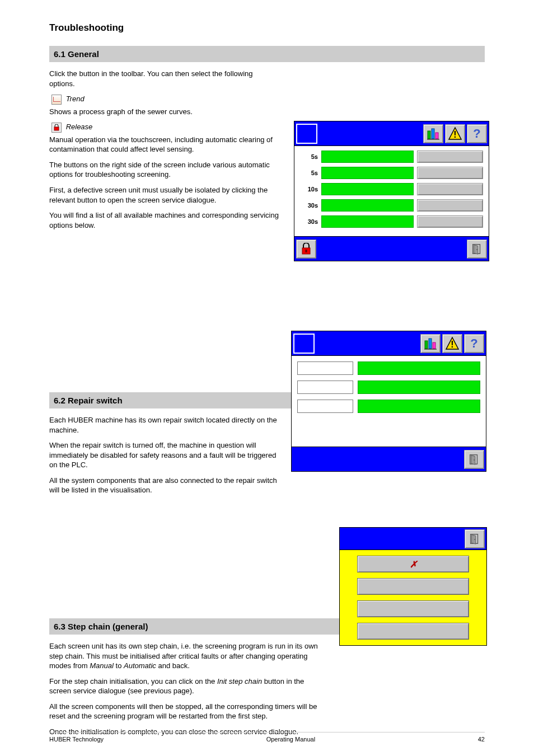 The width and height of the screenshot is (534, 756). Describe the element at coordinates (388, 401) in the screenshot. I see `repair-switch-panel: ! ?` at that location.